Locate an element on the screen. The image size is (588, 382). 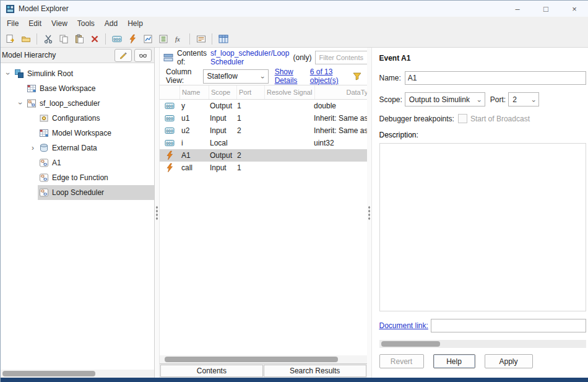
close-button: × is located at coordinates (574, 9).